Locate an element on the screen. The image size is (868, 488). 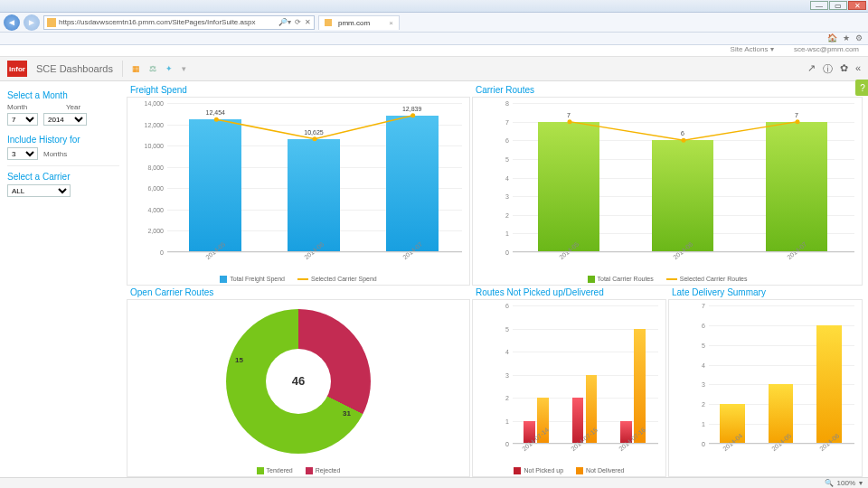
carrier-routes-title: Carrier Routes is located at coordinates (669, 90).